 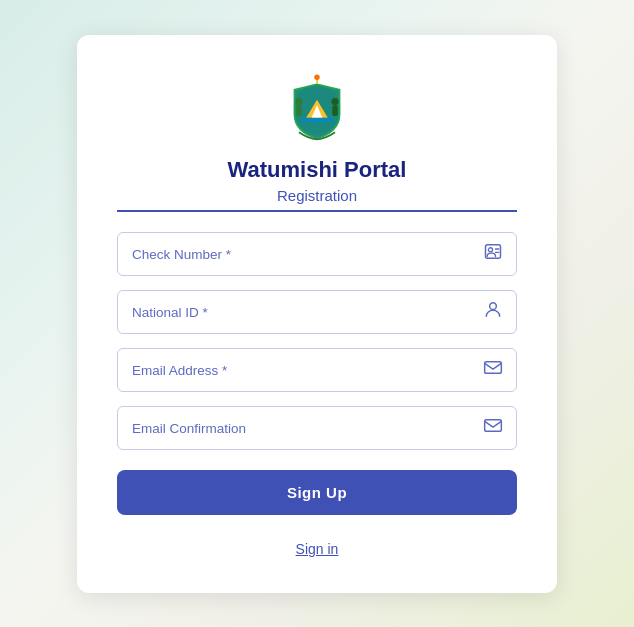 What do you see at coordinates (317, 254) in the screenshot?
I see `check-number-input` at bounding box center [317, 254].